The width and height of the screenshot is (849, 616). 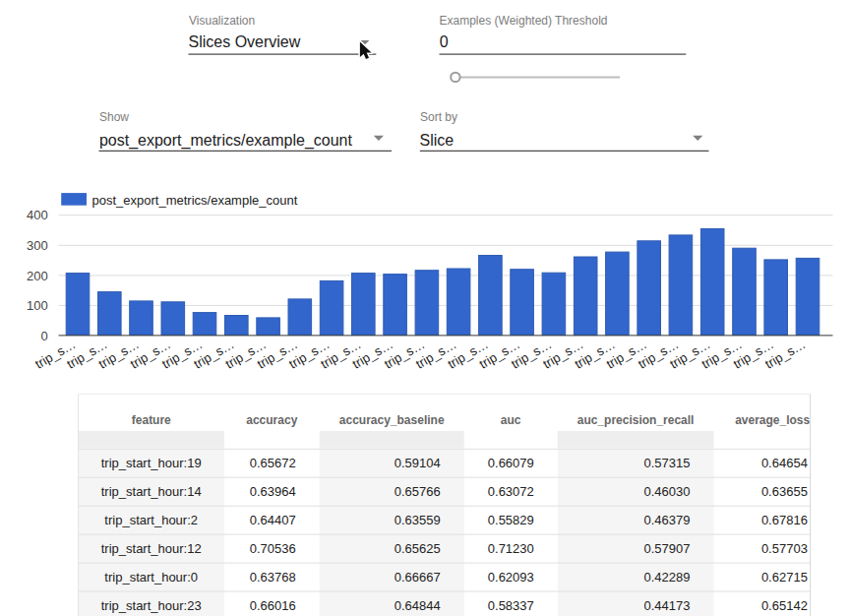 What do you see at coordinates (667, 462) in the screenshot?
I see `svg-text: 0.57315` at bounding box center [667, 462].